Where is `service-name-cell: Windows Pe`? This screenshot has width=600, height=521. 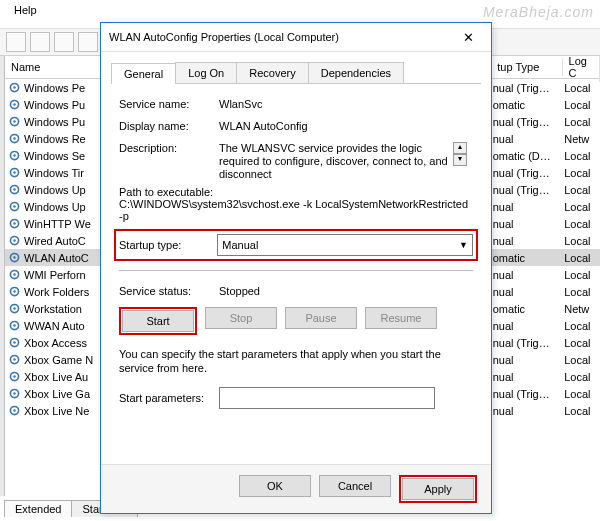
service-name-cell: Windows Pe is located at coordinates (64, 88).